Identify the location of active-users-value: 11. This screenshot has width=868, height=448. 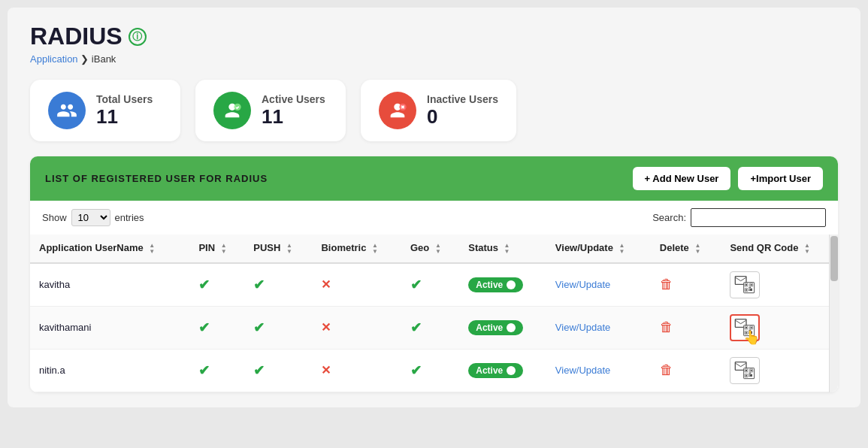
(293, 117).